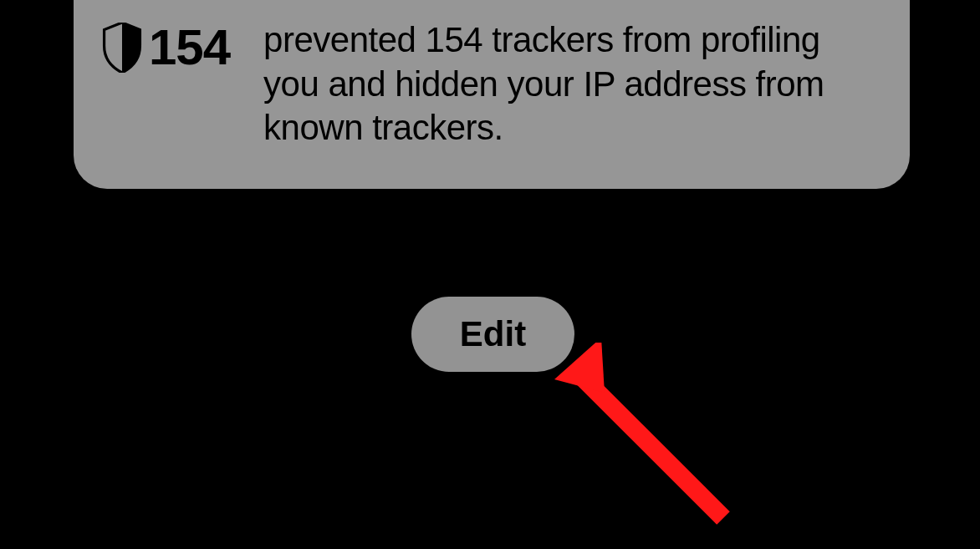 This screenshot has width=980, height=549. Describe the element at coordinates (648, 443) in the screenshot. I see `arrow-annotation-icon` at that location.